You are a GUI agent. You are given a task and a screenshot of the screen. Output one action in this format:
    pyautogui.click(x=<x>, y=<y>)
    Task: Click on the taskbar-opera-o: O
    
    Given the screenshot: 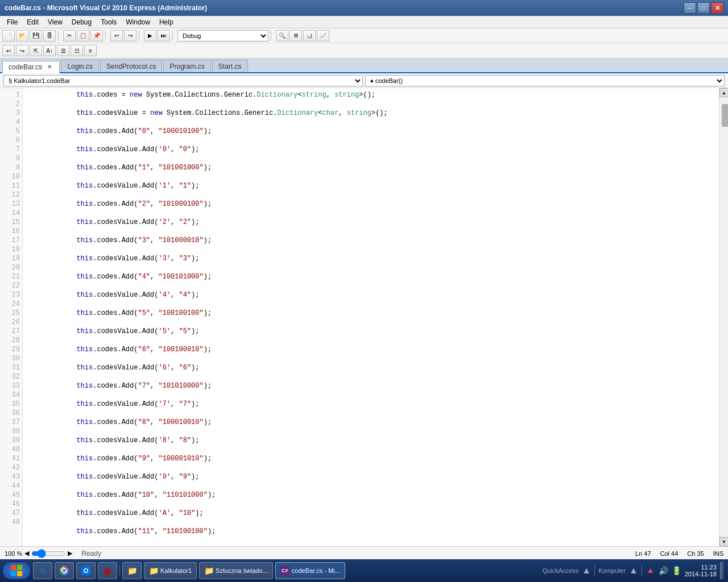 What is the action you would take?
    pyautogui.click(x=86, y=571)
    